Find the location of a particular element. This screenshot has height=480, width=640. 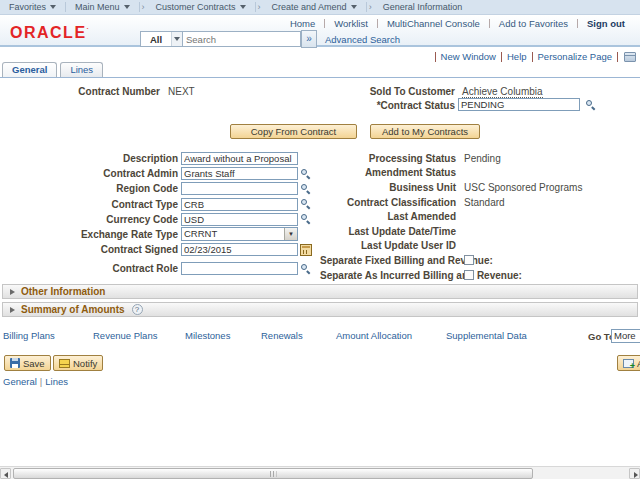

contract-role-label: Contract Role is located at coordinates (90, 268).